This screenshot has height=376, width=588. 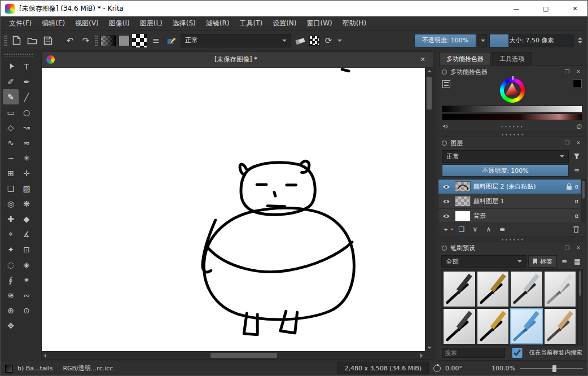 I want to click on zoom-level: 100.0%, so click(x=503, y=368).